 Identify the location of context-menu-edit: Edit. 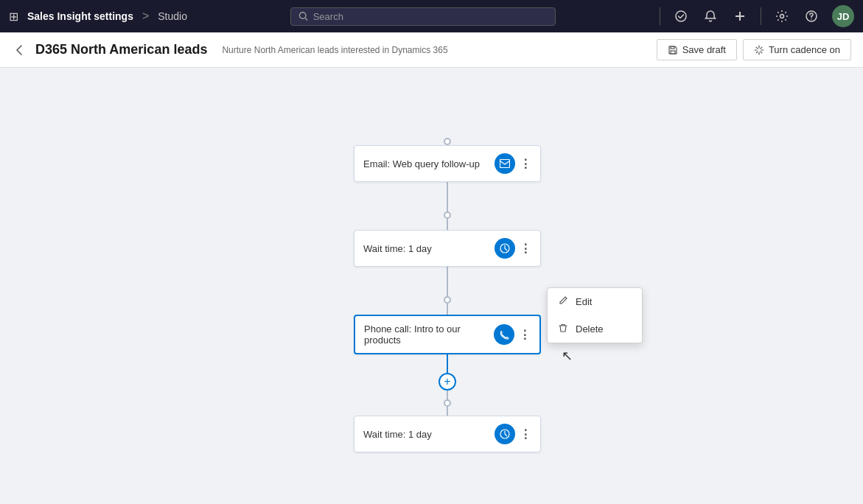
(595, 302).